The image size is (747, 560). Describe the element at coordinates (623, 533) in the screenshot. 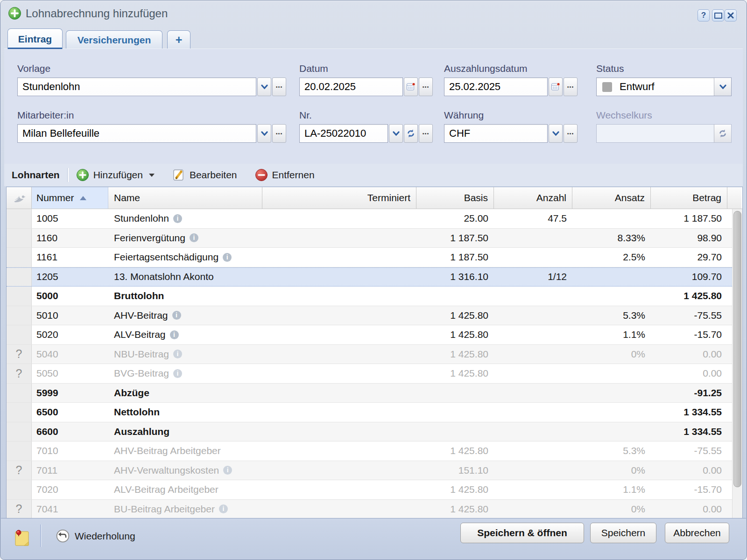

I see `save-button: Speichern` at that location.